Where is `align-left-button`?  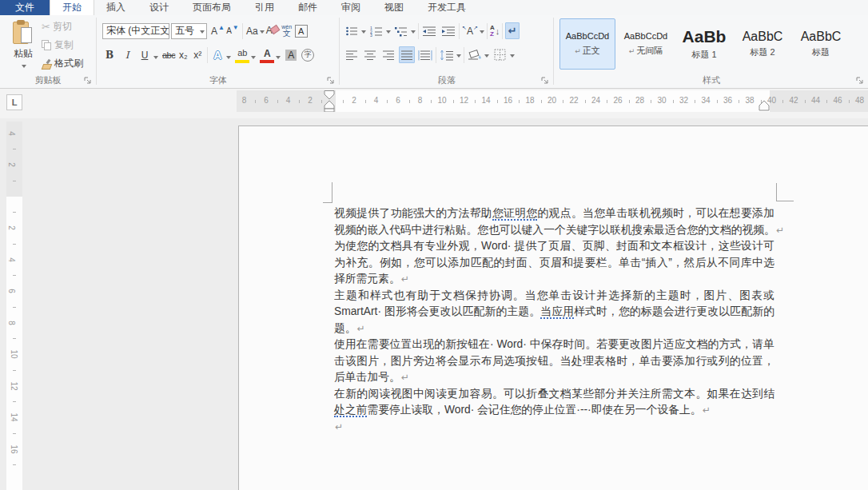 align-left-button is located at coordinates (352, 54).